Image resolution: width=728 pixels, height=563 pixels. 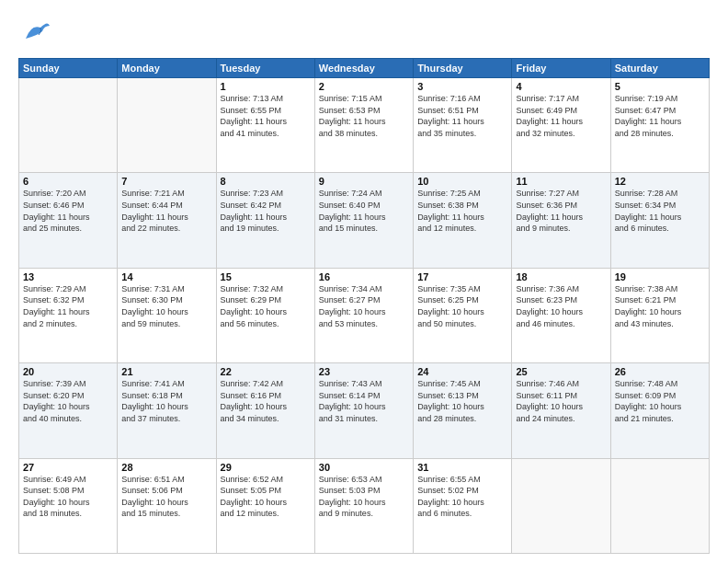 I want to click on day-info: Sunrise: 7:48 AM Sunset: 6:09 PM Dayligh…, so click(x=660, y=401).